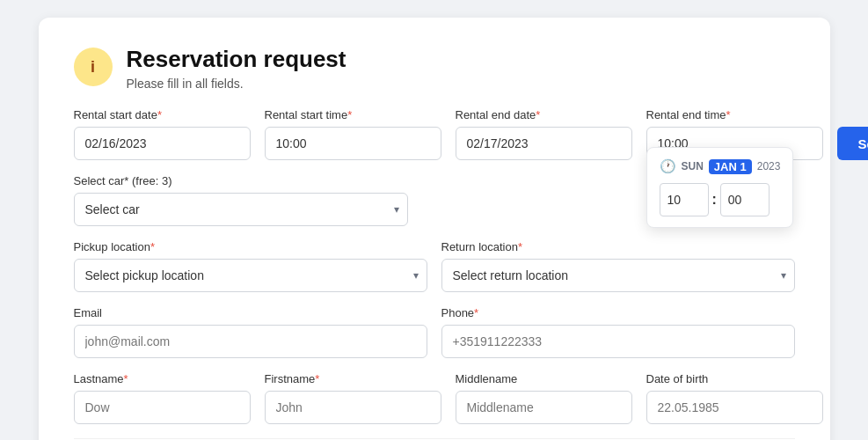 The image size is (868, 440). What do you see at coordinates (618, 275) in the screenshot?
I see `return-location-wrapper: Select return location ▾` at bounding box center [618, 275].